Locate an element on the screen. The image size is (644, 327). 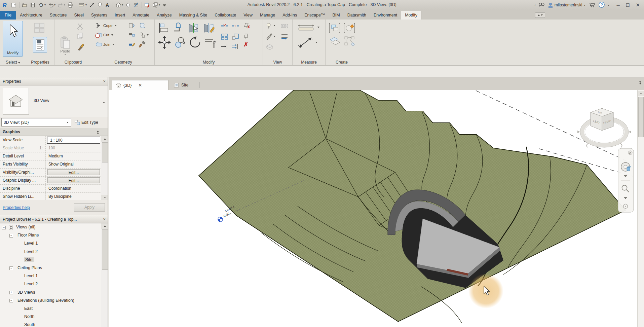
tab-structure: Structure is located at coordinates (59, 15).